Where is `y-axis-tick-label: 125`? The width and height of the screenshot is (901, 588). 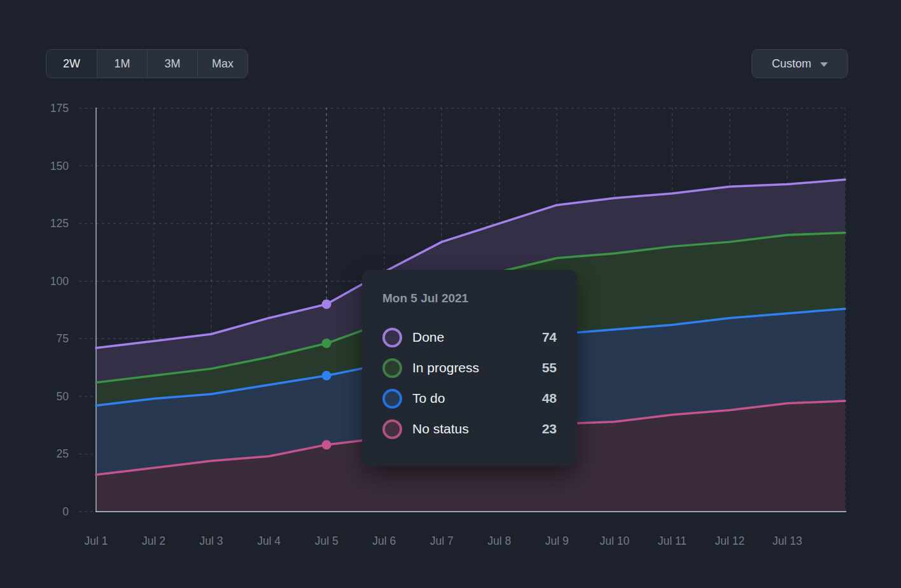 y-axis-tick-label: 125 is located at coordinates (60, 223).